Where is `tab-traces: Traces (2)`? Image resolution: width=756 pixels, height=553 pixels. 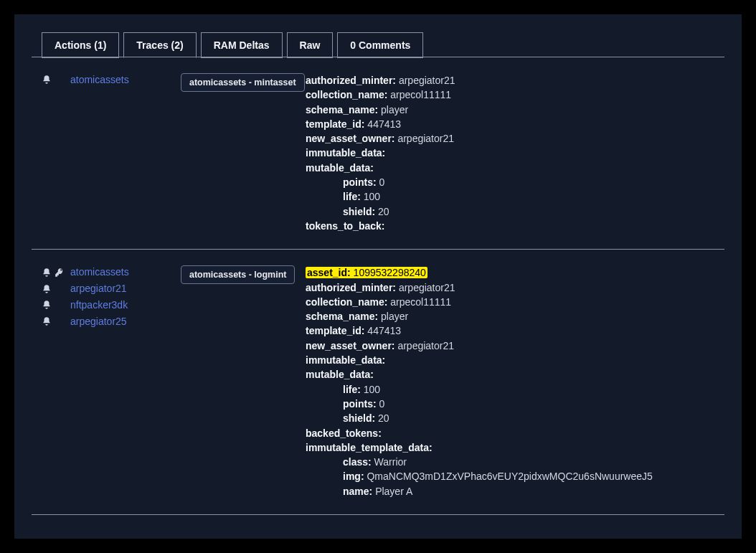
tab-traces: Traces (2) is located at coordinates (159, 45).